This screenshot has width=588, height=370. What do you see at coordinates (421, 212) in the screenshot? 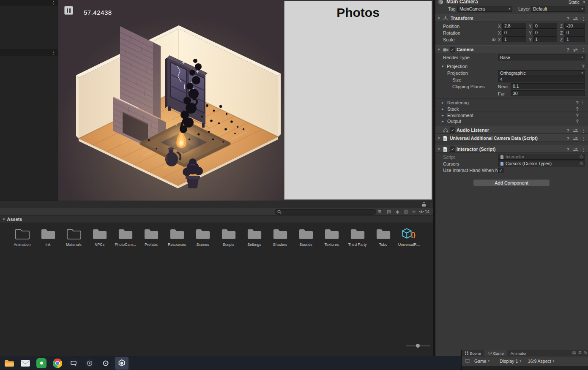
I see `eye-icon` at bounding box center [421, 212].